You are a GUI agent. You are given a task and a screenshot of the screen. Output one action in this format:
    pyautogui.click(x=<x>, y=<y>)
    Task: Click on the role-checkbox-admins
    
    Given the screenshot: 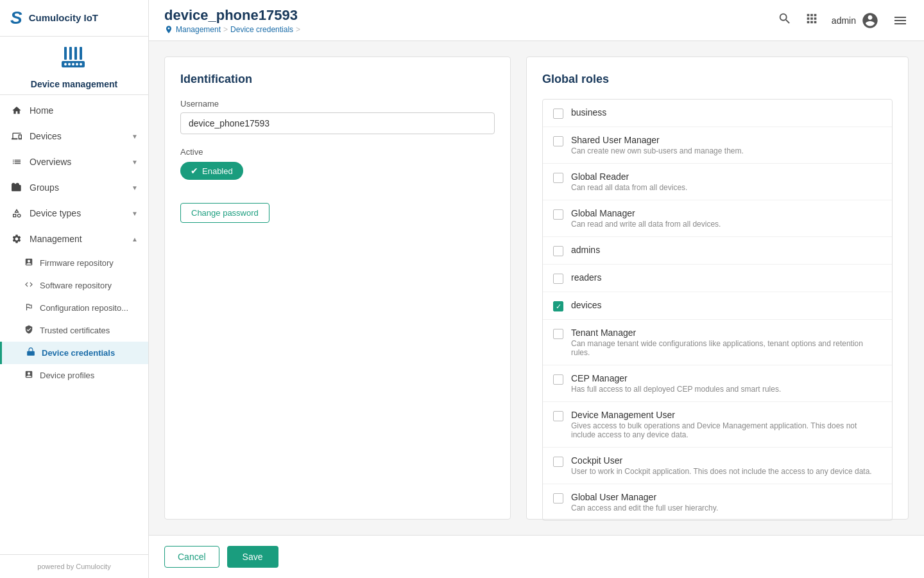 What is the action you would take?
    pyautogui.click(x=558, y=251)
    